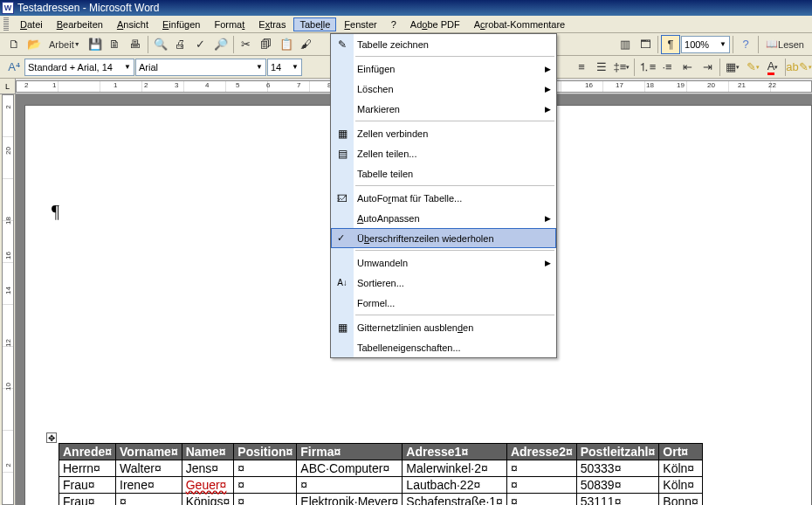 The height and width of the screenshot is (505, 812). What do you see at coordinates (221, 45) in the screenshot?
I see `research-icon: 🔎` at bounding box center [221, 45].